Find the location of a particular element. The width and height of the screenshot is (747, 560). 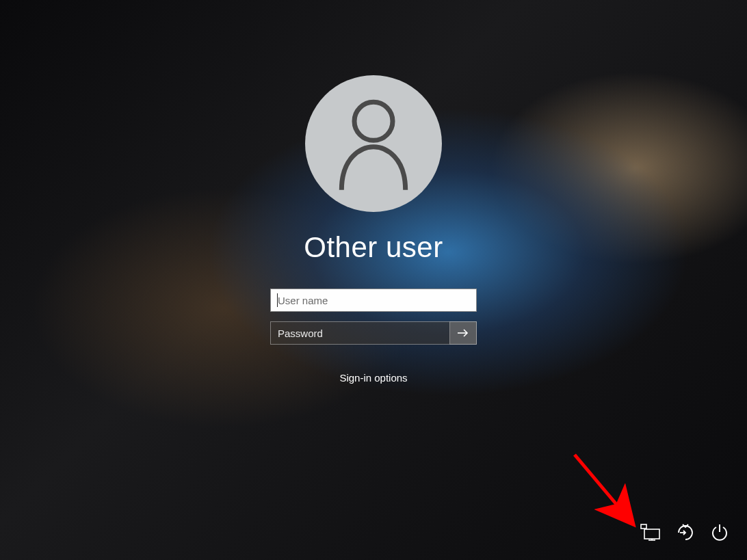

network-icon is located at coordinates (651, 533).